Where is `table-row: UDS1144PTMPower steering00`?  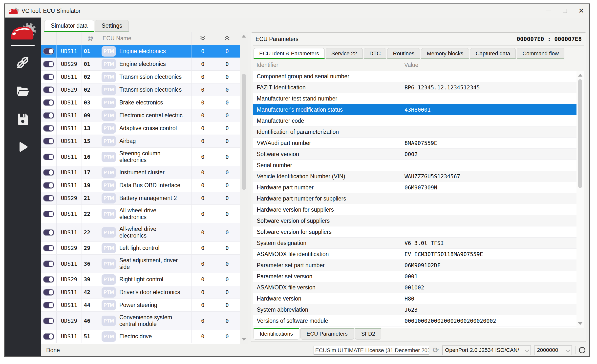
table-row: UDS1144PTMPower steering00 is located at coordinates (140, 305).